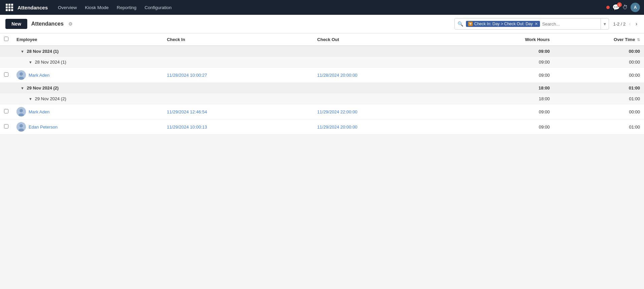 The image size is (644, 289). What do you see at coordinates (238, 112) in the screenshot?
I see `row-check-in: 11/29/2024 12:46:54` at bounding box center [238, 112].